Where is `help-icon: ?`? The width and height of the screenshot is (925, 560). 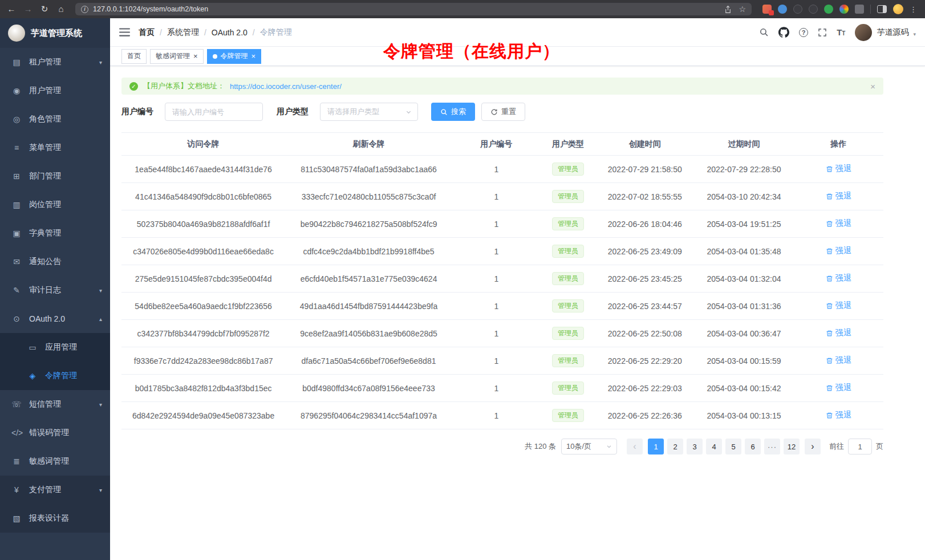
help-icon: ? is located at coordinates (804, 33).